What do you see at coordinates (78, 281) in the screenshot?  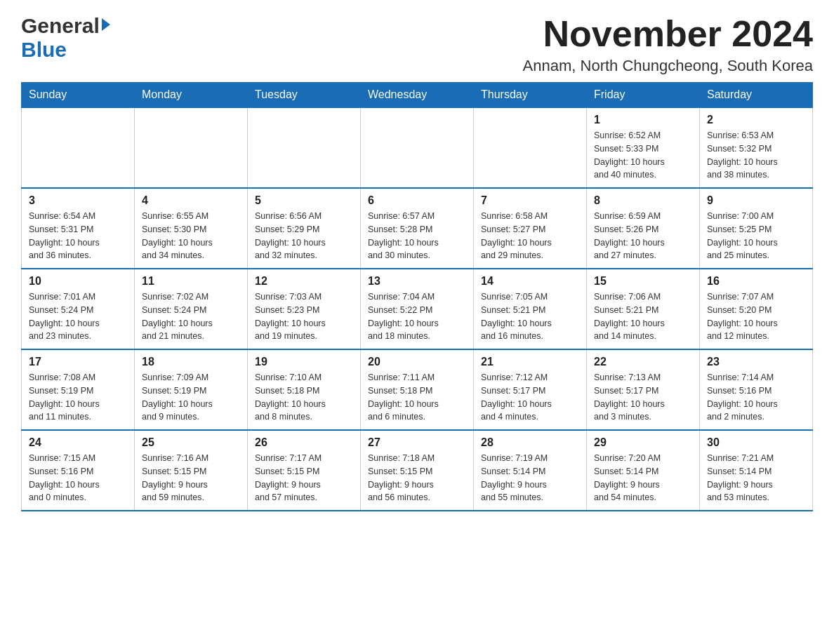 I see `day-number: 10` at bounding box center [78, 281].